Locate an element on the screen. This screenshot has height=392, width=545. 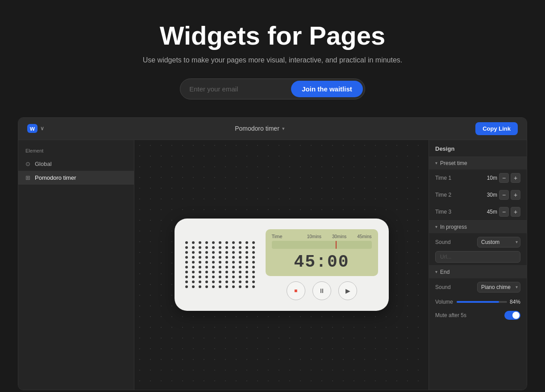
in-progress-sound-select: Custom Piano chime Bell is located at coordinates (499, 242).